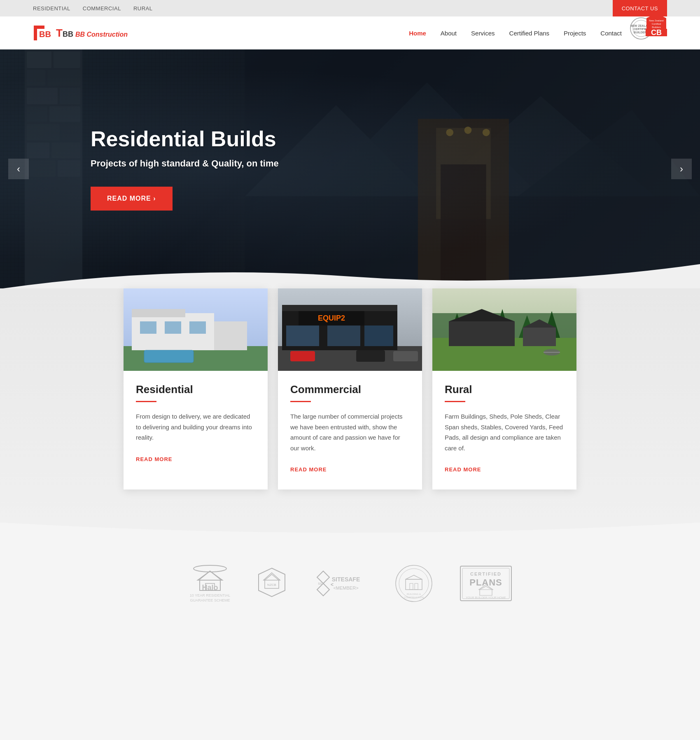  What do you see at coordinates (649, 33) in the screenshot?
I see `nzcb-nav-badge: NEW ZEALAND CERTIFIED BUILDERS New Zeala…` at bounding box center [649, 33].